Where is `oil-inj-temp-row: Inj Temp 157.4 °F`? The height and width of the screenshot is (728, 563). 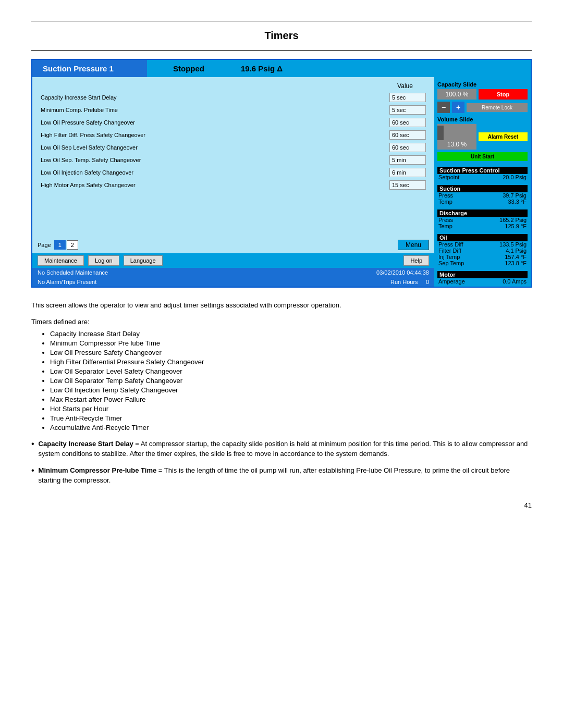
oil-inj-temp-row: Inj Temp 157.4 °F is located at coordinates (483, 257).